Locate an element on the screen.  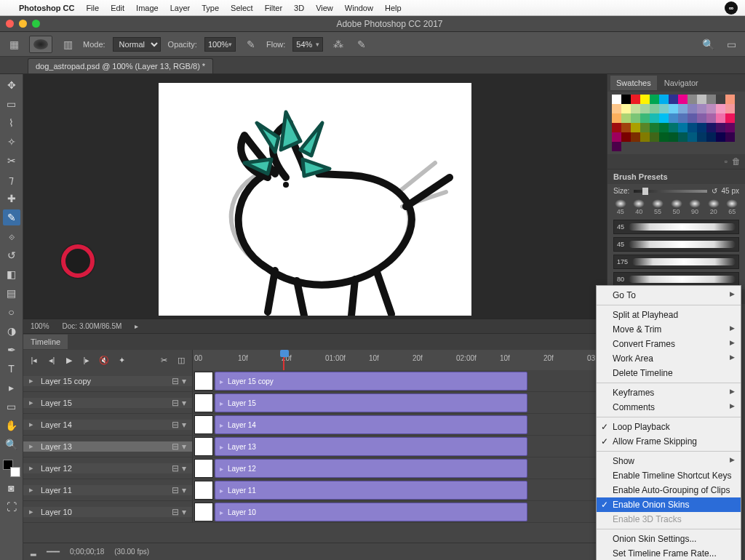
marquee-tool-icon: ▭ is located at coordinates (12, 104).